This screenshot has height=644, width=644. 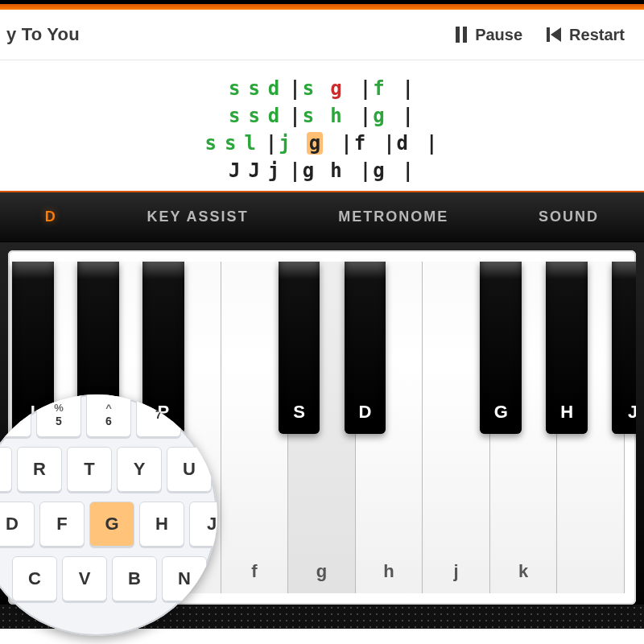 What do you see at coordinates (299, 348) in the screenshot?
I see `black-key: S` at bounding box center [299, 348].